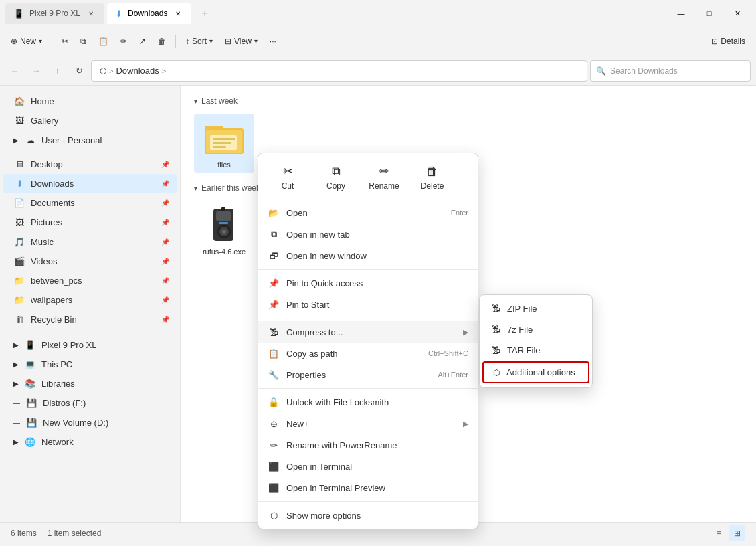 This screenshot has height=546, width=756. I want to click on pin-between-icon: 📌, so click(165, 281).